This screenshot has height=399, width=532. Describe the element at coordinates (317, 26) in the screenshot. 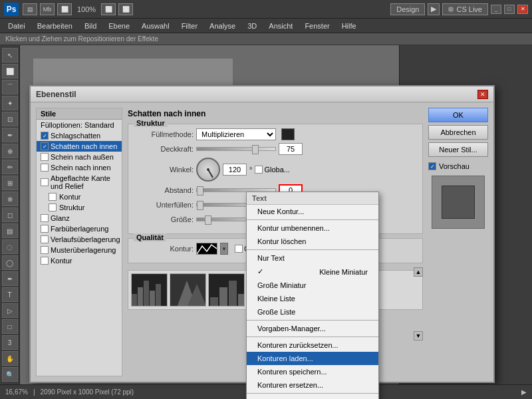

I see `menu-fenster: Fenster` at that location.